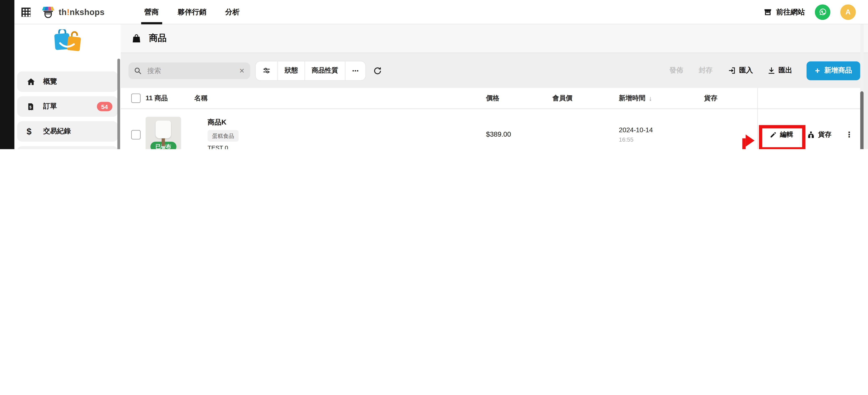  I want to click on column-actions, so click(809, 98).